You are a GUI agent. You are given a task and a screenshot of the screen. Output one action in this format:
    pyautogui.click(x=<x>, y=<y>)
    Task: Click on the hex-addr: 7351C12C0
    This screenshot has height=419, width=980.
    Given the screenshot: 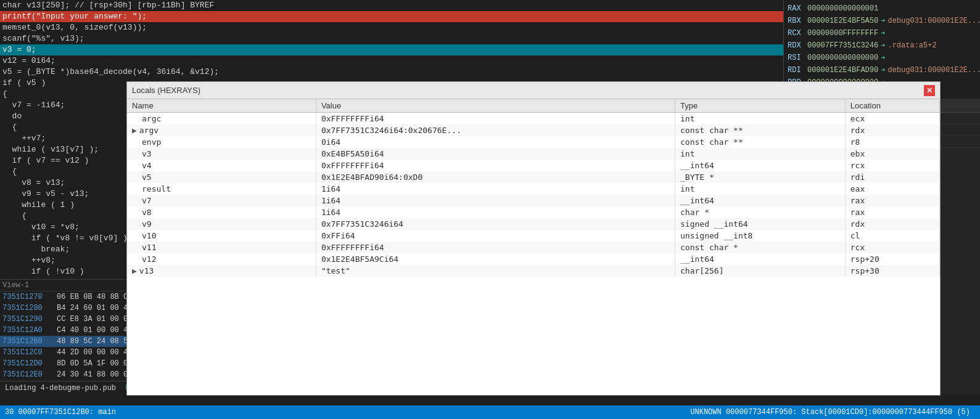 What is the action you would take?
    pyautogui.click(x=27, y=352)
    